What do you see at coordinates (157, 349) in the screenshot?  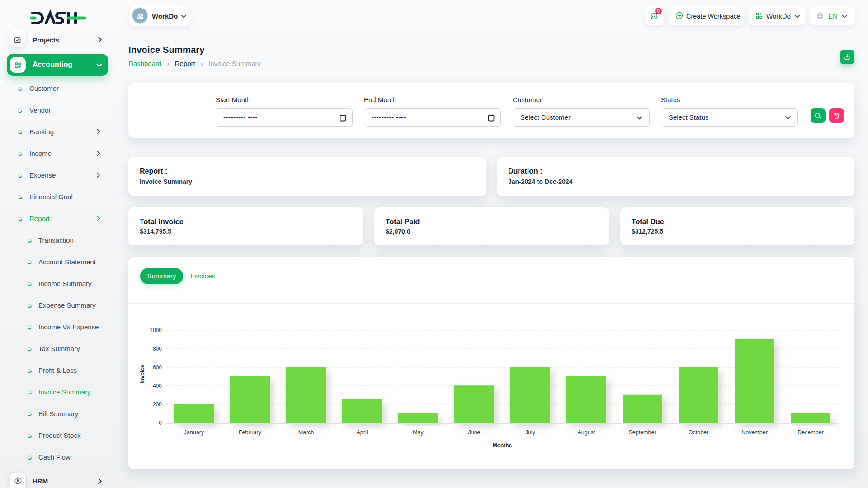 I see `svg-text: 800` at bounding box center [157, 349].